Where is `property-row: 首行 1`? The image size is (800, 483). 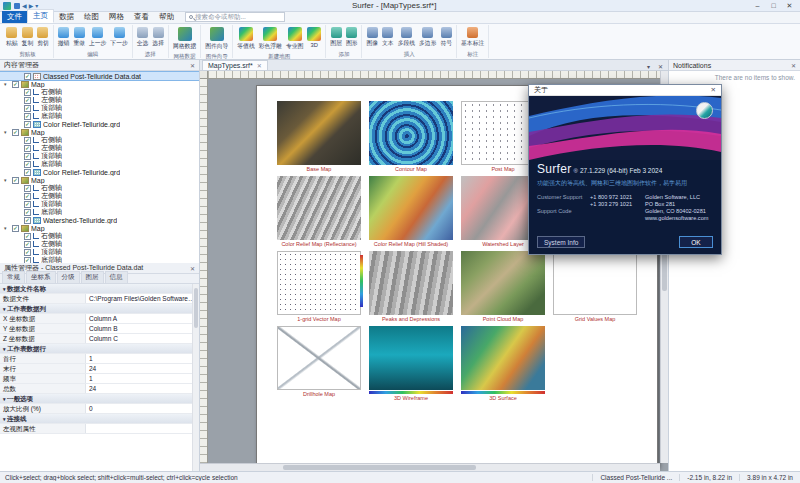
property-row: 首行 1 is located at coordinates (100, 359).